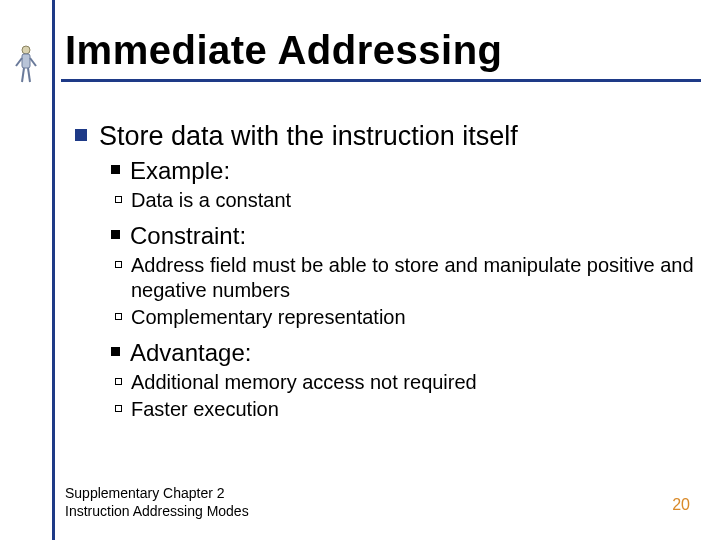 Image resolution: width=720 pixels, height=540 pixels. I want to click on page-number: 20, so click(681, 505).